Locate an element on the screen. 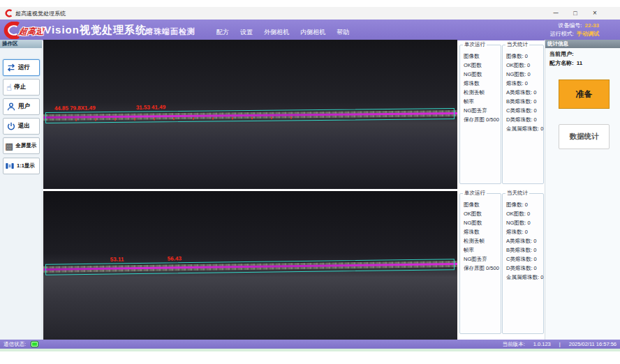 This screenshot has width=620, height=364. app-icon is located at coordinates (8, 13).